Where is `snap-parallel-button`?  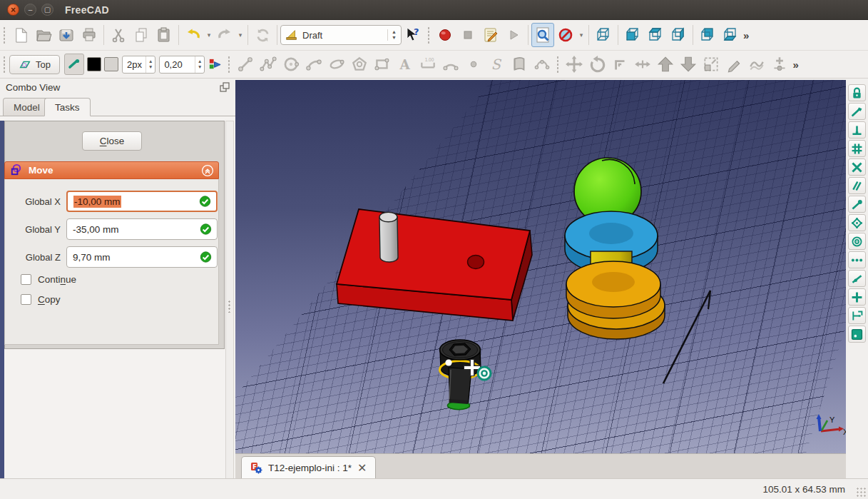 snap-parallel-button is located at coordinates (857, 186).